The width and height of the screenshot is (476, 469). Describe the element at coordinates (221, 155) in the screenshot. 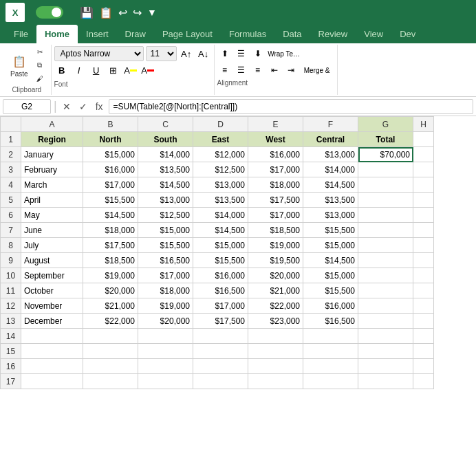

I see `cell-d2: $12,000` at that location.